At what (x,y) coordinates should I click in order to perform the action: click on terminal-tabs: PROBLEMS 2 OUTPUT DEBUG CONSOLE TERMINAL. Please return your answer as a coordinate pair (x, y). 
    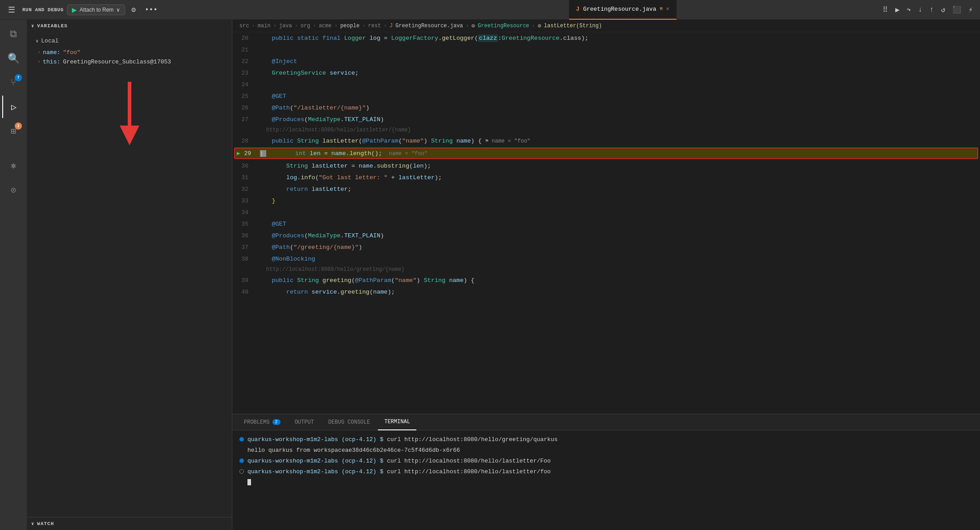
    Looking at the image, I should click on (606, 422).